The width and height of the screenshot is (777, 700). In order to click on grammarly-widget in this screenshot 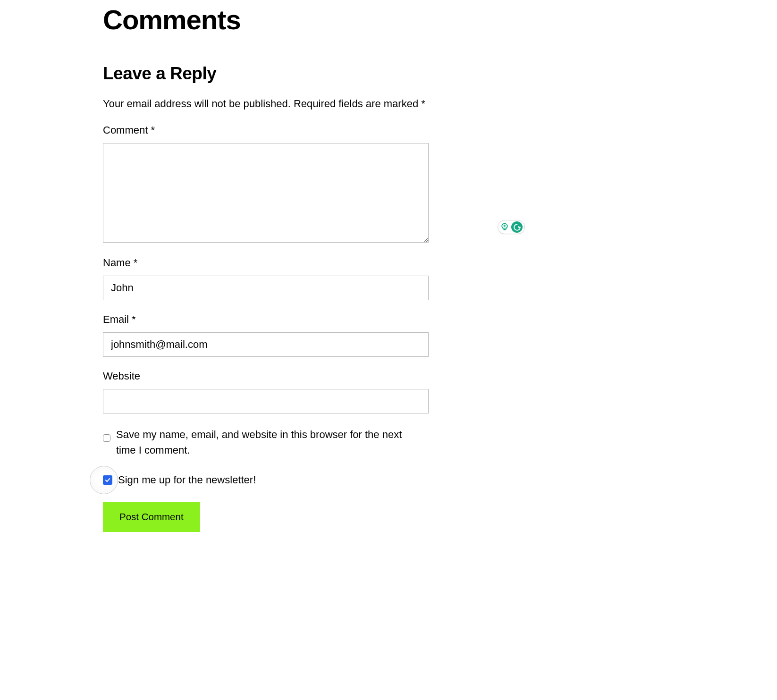, I will do `click(511, 227)`.